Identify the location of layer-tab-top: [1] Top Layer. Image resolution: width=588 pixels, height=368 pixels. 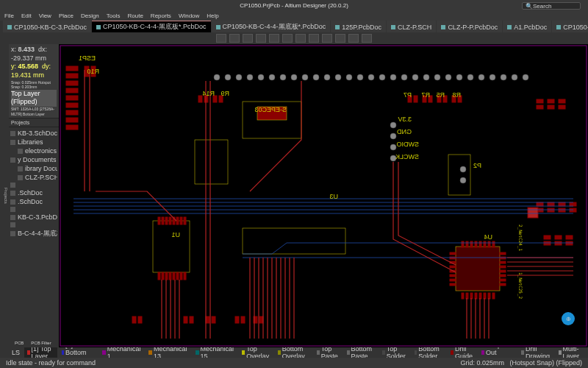
(40, 353).